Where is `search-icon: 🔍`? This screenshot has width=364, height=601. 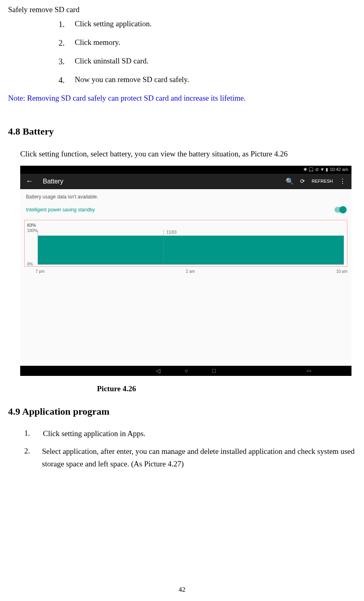
search-icon: 🔍 is located at coordinates (290, 181).